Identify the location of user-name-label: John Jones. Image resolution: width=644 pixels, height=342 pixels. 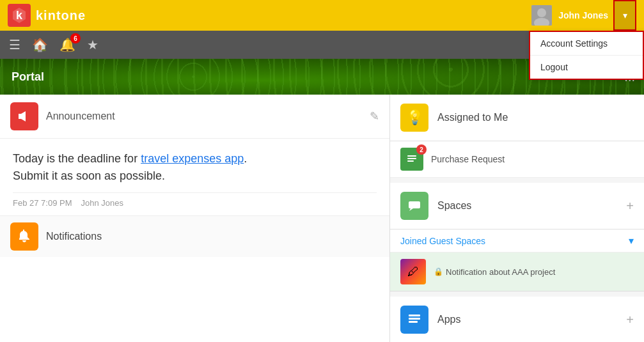
(583, 15).